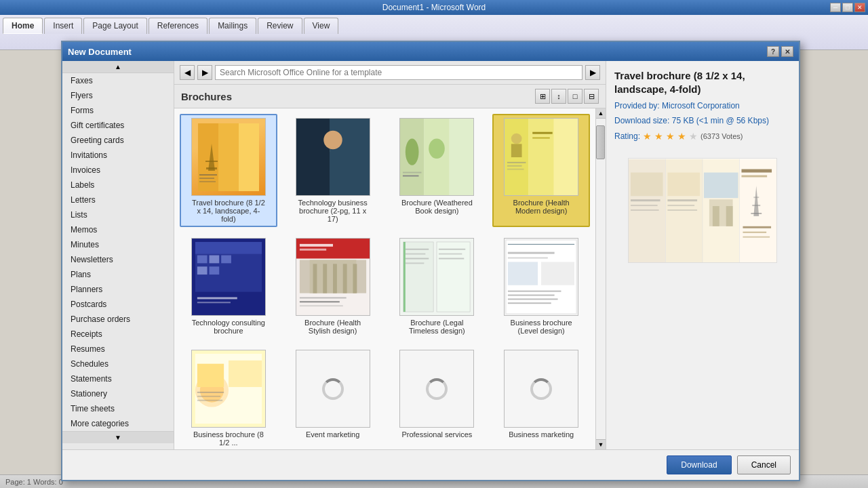 This screenshot has width=868, height=488. I want to click on sidebar-item-faxes: Faxes, so click(118, 81).